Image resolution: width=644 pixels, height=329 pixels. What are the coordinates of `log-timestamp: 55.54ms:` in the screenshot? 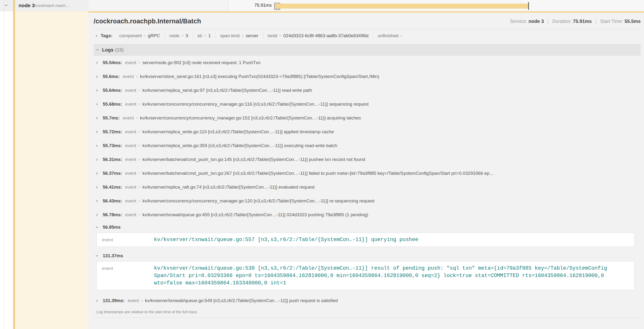 It's located at (112, 62).